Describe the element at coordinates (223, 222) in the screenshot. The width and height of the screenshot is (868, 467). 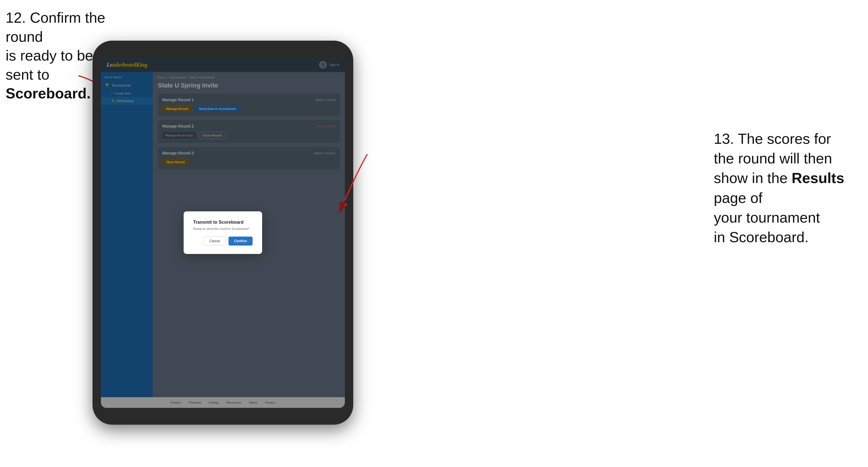
I see `modal-title: Transmit to Scoreboard` at that location.